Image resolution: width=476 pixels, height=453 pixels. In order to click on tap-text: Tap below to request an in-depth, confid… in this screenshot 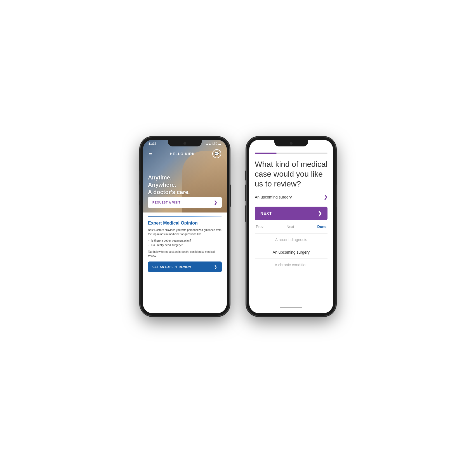, I will do `click(185, 254)`.